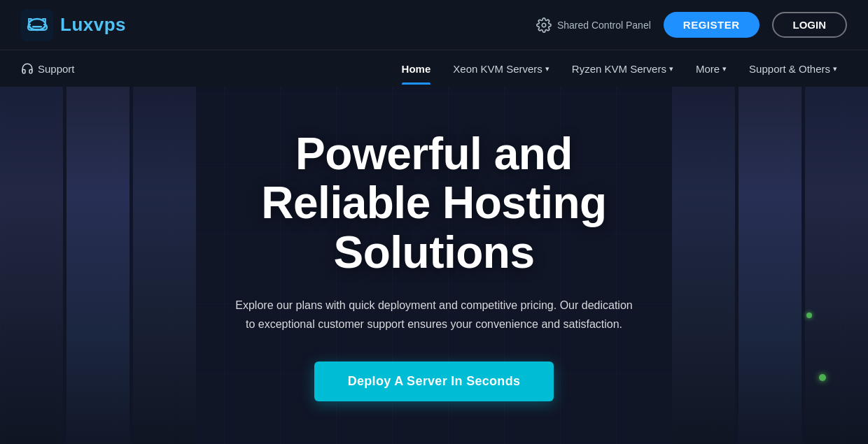 This screenshot has height=444, width=868. I want to click on nav-links: Home Xeon KVM Servers ▾ Ryzen KVM Server…, so click(620, 69).